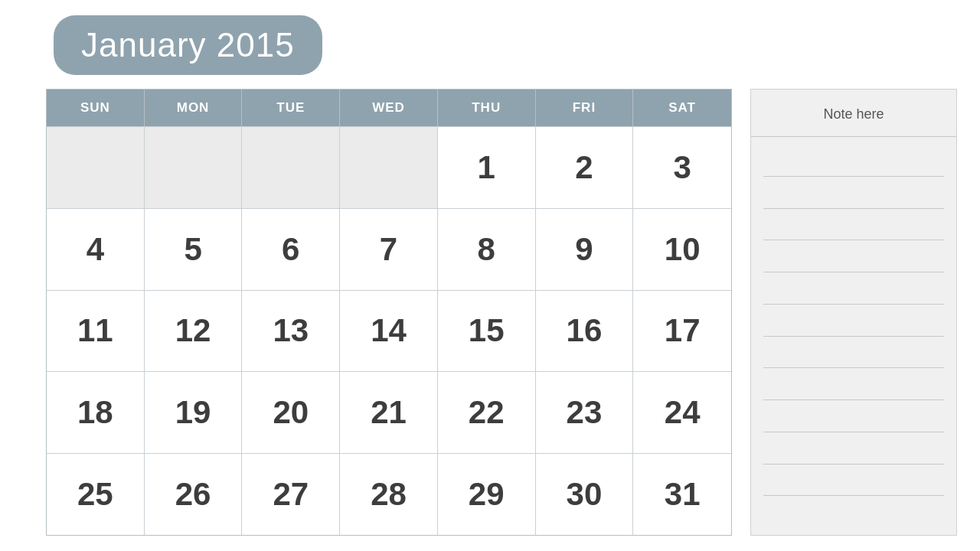  I want to click on day-19: 19, so click(194, 412).